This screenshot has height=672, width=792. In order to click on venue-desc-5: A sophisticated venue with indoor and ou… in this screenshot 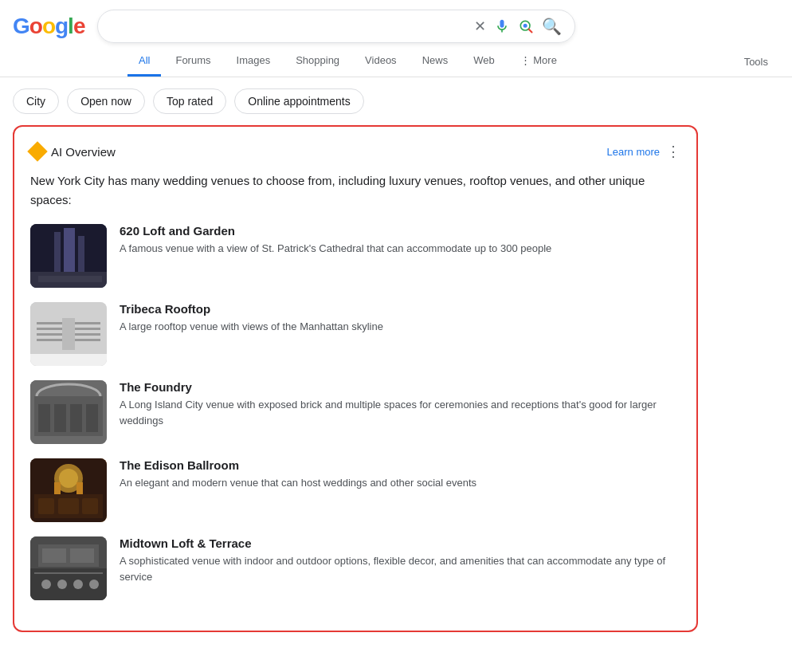, I will do `click(400, 569)`.